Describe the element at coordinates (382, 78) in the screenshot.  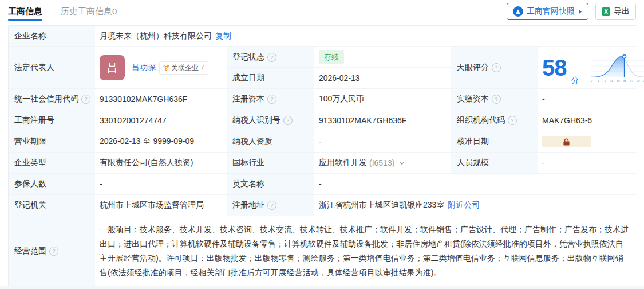
I see `establish-date-value: 2026-02-13` at that location.